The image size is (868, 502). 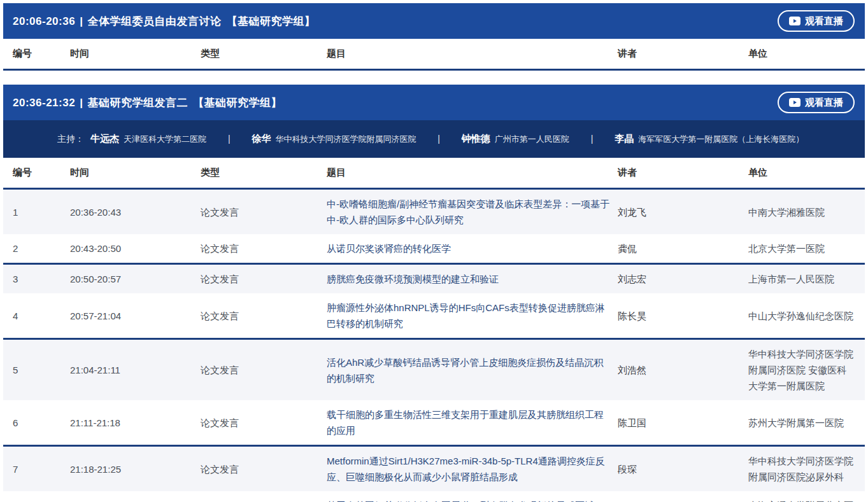 What do you see at coordinates (261, 139) in the screenshot?
I see `host-name: 徐华` at bounding box center [261, 139].